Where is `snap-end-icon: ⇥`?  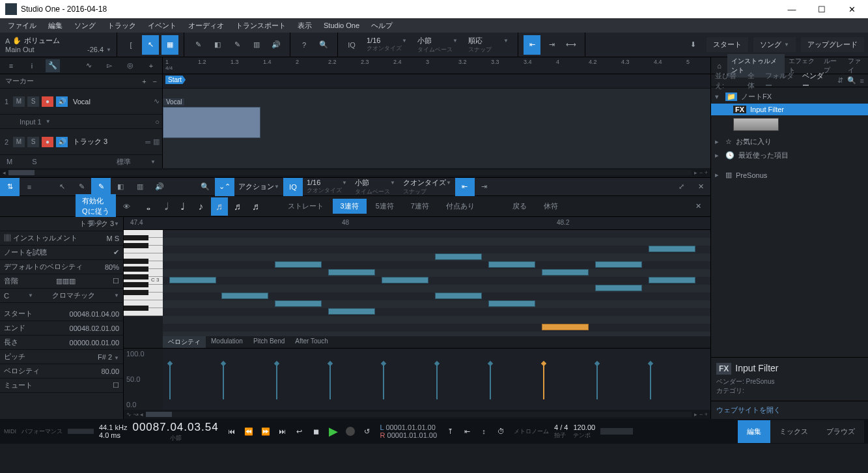 snap-end-icon: ⇥ is located at coordinates (552, 45).